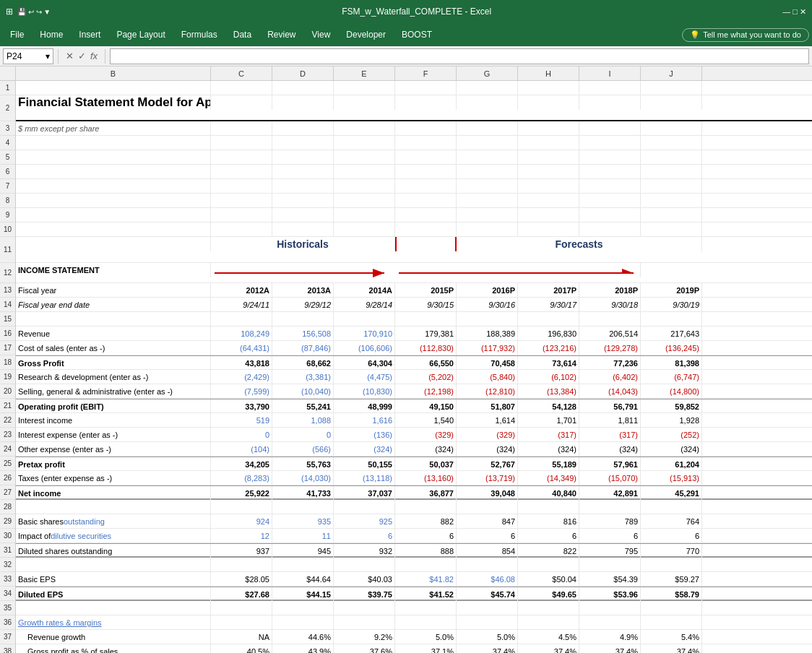 The image size is (812, 653). I want to click on gp-pct-d: 43.9%, so click(303, 649).